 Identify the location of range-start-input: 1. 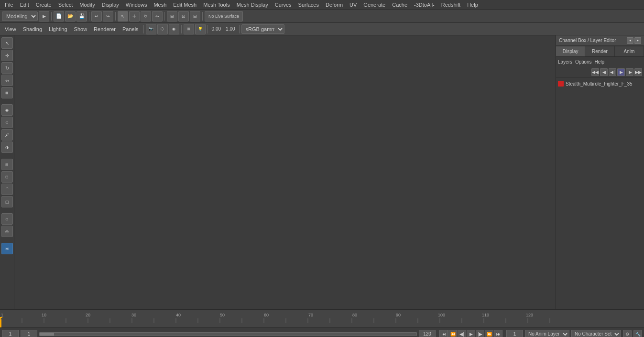
(29, 334).